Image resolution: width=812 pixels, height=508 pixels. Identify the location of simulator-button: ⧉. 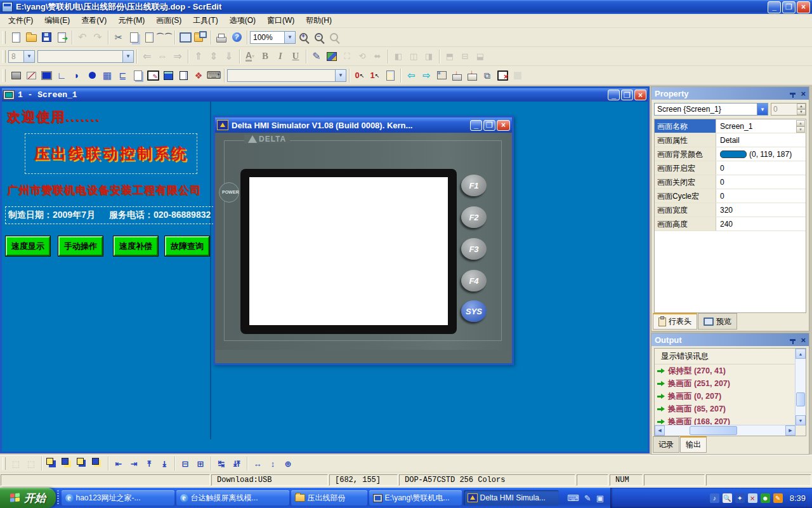
(487, 75).